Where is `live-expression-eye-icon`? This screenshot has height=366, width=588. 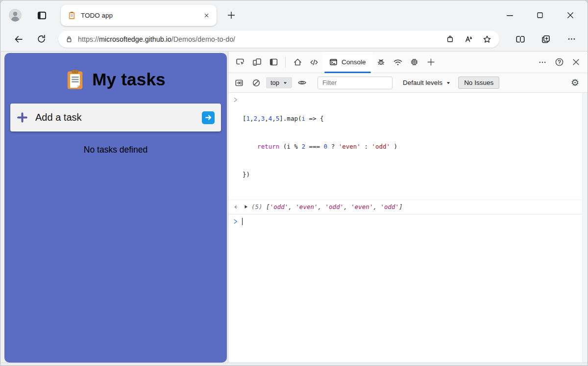 live-expression-eye-icon is located at coordinates (302, 83).